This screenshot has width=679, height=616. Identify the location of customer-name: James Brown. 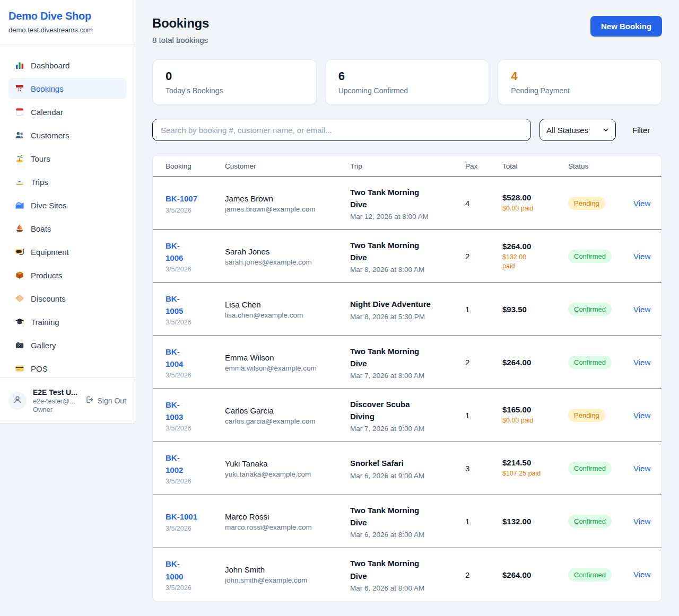
(288, 198).